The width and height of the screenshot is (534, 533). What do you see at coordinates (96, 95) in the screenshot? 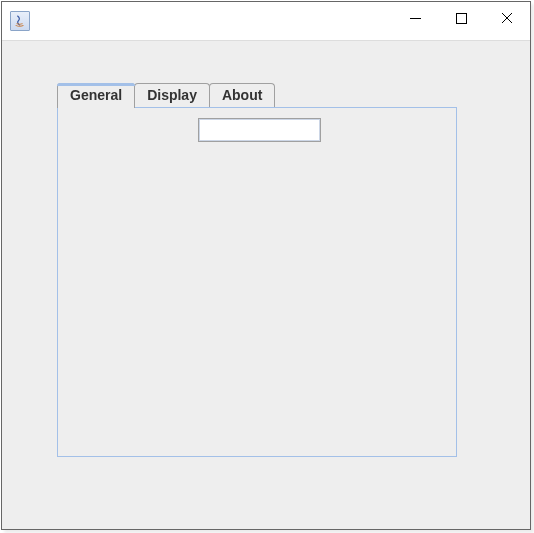
I see `tab-label: General` at bounding box center [96, 95].